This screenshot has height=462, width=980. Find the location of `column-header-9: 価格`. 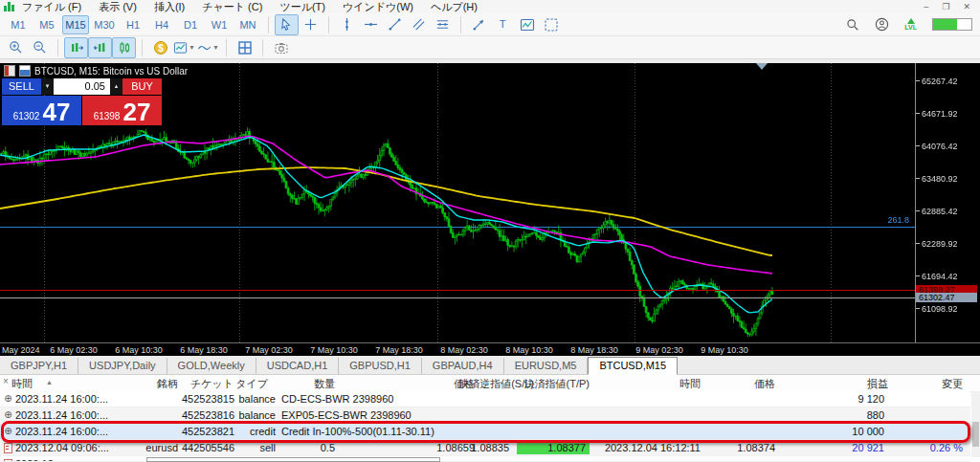

column-header-9: 価格 is located at coordinates (740, 385).